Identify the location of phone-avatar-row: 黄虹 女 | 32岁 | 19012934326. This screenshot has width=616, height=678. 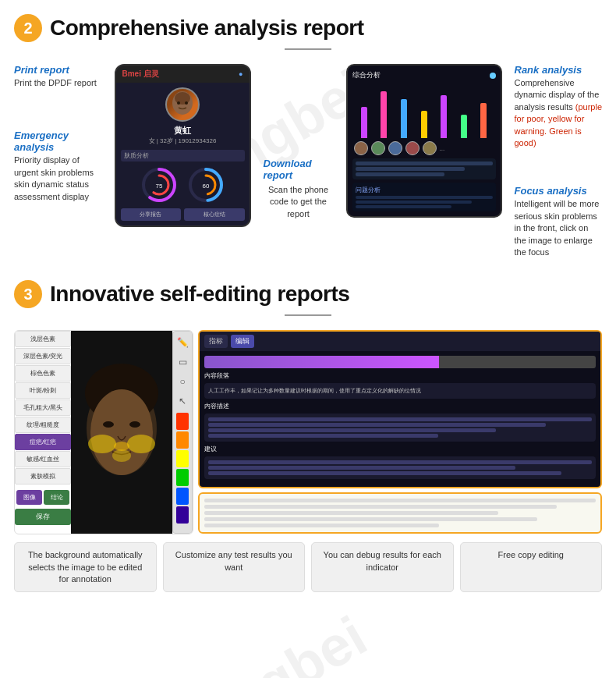
(182, 116).